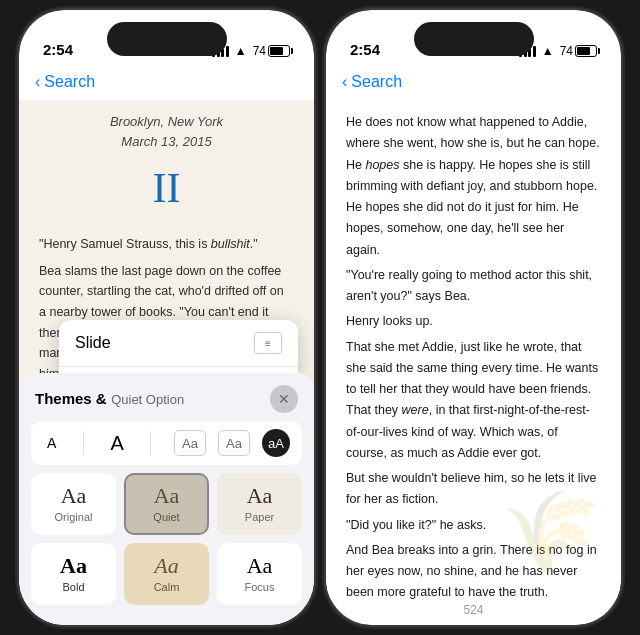 The width and height of the screenshot is (640, 635). What do you see at coordinates (166, 443) in the screenshot?
I see `font-size-row: A A Aa Aa aA` at bounding box center [166, 443].